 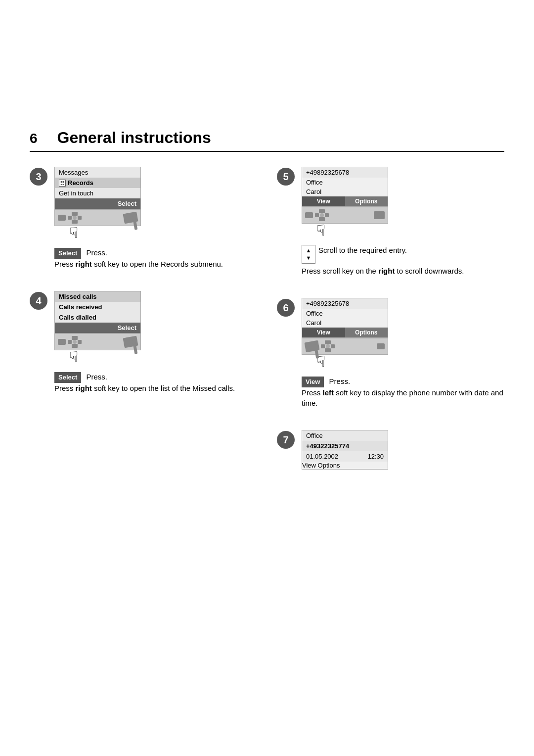 What do you see at coordinates (98, 183) in the screenshot?
I see `step-3-records: ☷ Records` at bounding box center [98, 183].